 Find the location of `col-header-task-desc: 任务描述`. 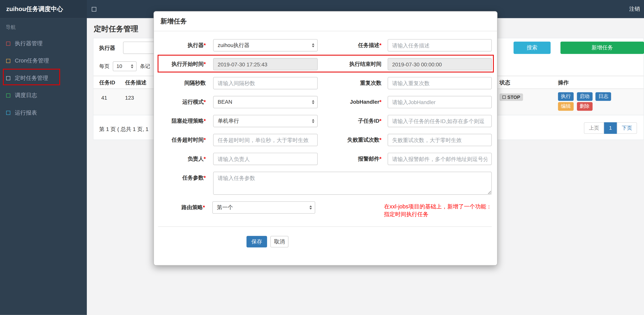

col-header-task-desc: 任务描述 is located at coordinates (136, 83).